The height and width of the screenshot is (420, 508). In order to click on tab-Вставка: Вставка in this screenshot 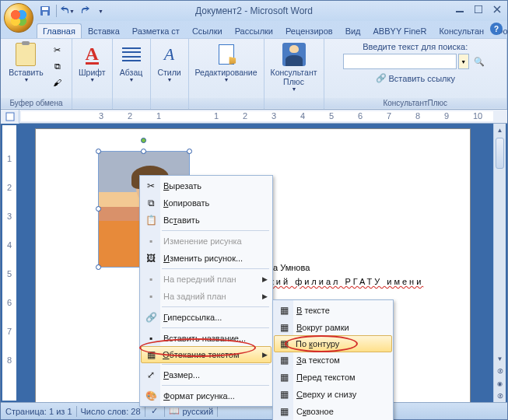, I will do `click(104, 31)`.